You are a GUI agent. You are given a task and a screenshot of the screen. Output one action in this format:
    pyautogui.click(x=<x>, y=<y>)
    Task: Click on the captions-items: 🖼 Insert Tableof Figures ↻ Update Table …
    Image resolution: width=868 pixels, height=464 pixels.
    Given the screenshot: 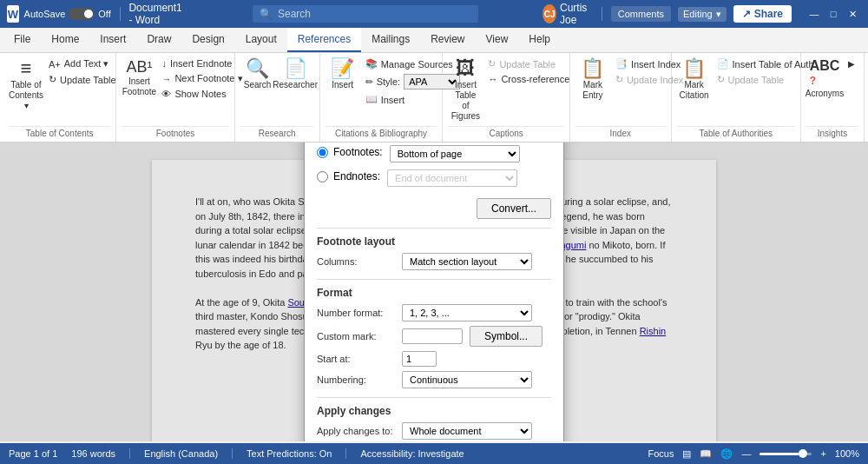 What is the action you would take?
    pyautogui.click(x=505, y=90)
    